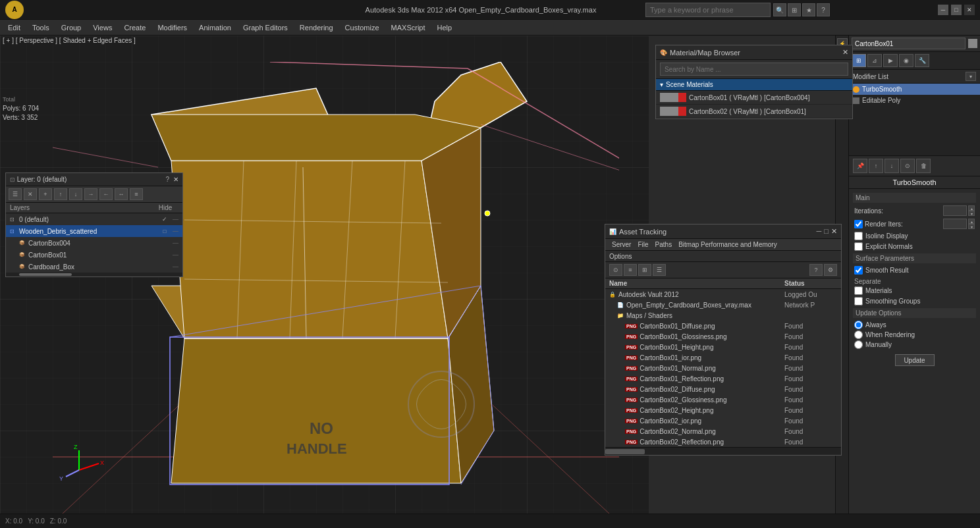  Describe the element at coordinates (167, 179) in the screenshot. I see `layer-help-button: ?` at that location.